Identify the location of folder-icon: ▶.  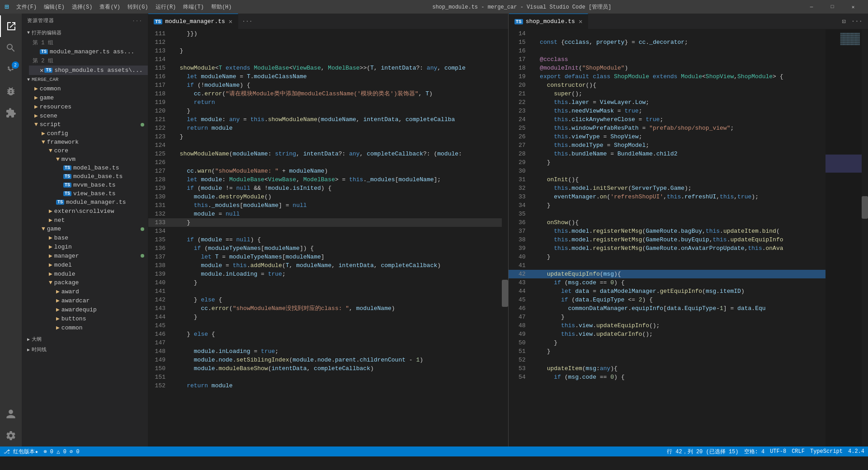
(36, 107).